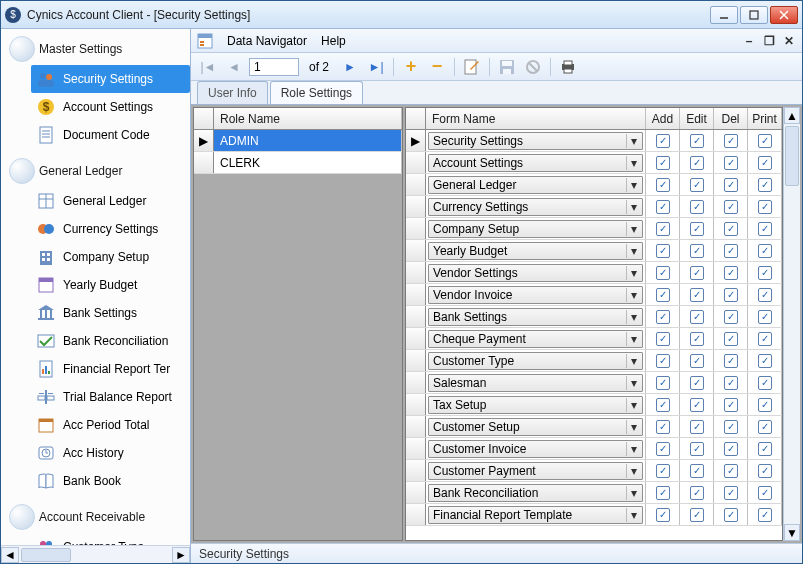 The height and width of the screenshot is (564, 803). I want to click on form-name-cell: Account Settings▾, so click(536, 162).